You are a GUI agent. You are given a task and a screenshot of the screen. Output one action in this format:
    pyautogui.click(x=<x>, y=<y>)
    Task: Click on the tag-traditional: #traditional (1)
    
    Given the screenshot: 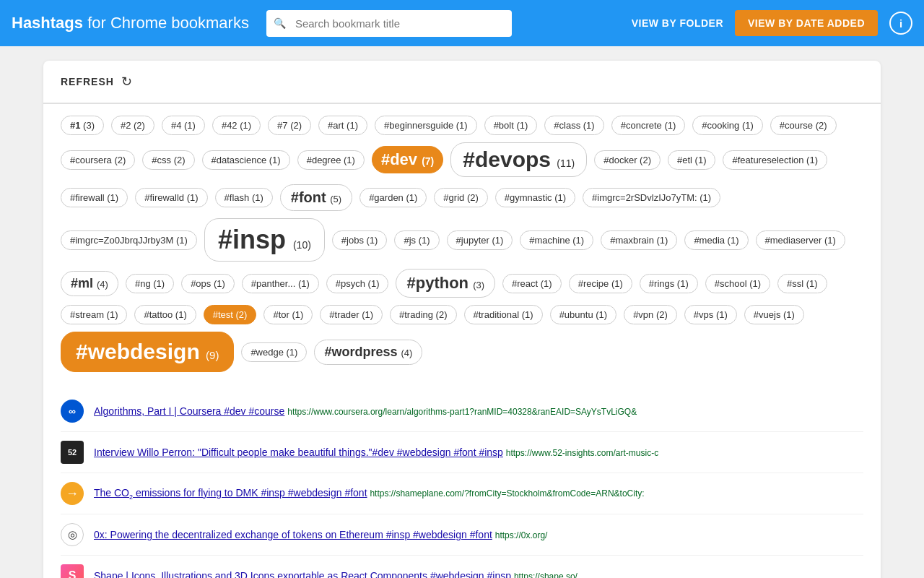 What is the action you would take?
    pyautogui.click(x=504, y=315)
    